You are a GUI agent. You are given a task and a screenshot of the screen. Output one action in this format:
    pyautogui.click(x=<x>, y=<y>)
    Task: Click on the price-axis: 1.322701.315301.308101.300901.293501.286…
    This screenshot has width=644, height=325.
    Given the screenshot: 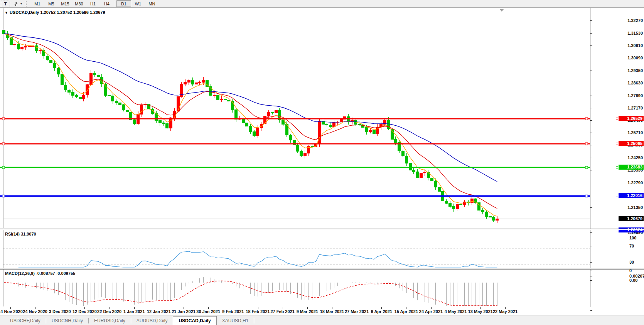 What is the action you would take?
    pyautogui.click(x=617, y=157)
    